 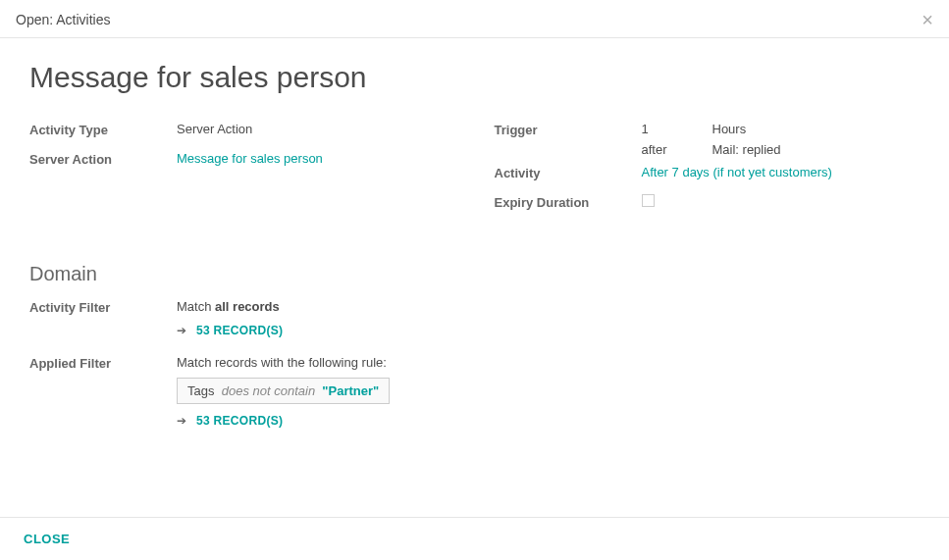 I want to click on match-text: Match all records, so click(x=228, y=306).